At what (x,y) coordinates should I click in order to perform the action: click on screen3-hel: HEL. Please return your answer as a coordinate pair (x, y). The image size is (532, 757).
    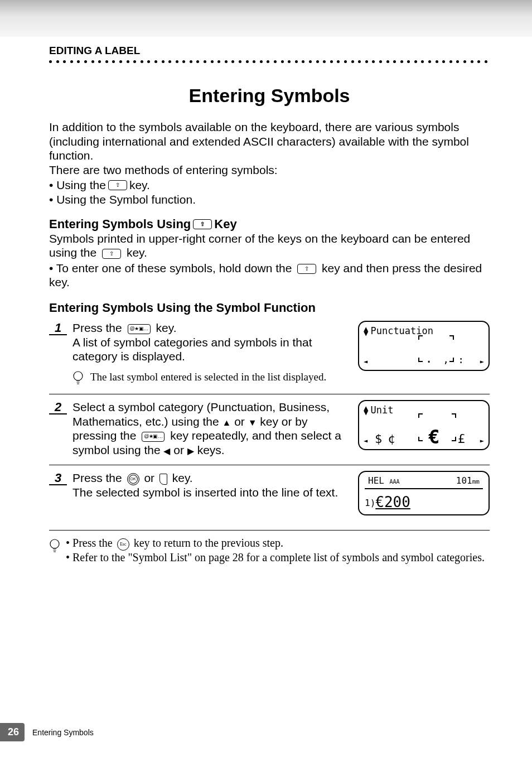
    Looking at the image, I should click on (376, 481).